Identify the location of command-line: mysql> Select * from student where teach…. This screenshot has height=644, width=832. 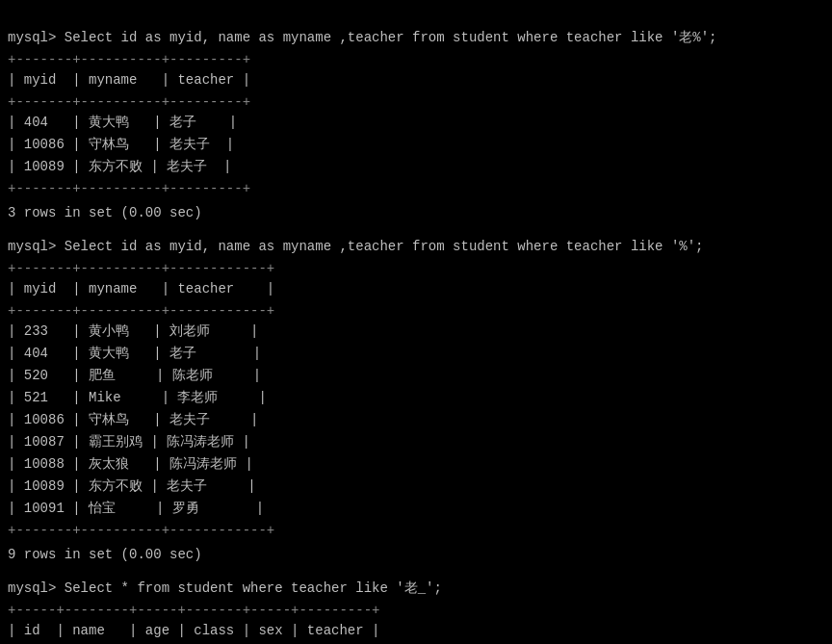
(416, 589).